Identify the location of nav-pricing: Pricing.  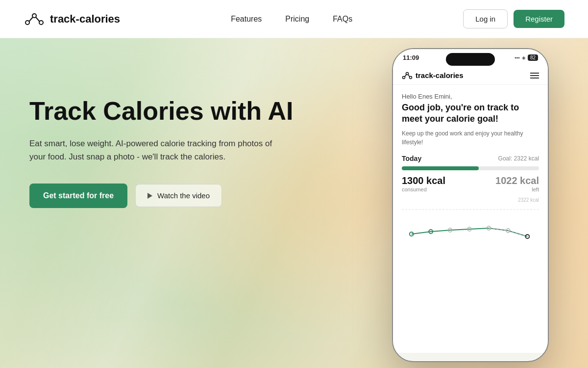
(297, 19).